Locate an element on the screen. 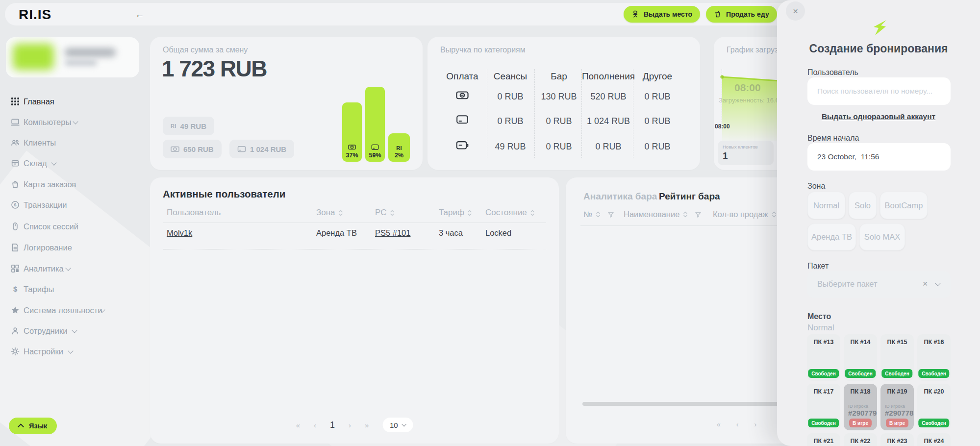  seat-pc-16: ПК #16 Свободен is located at coordinates (934, 358).